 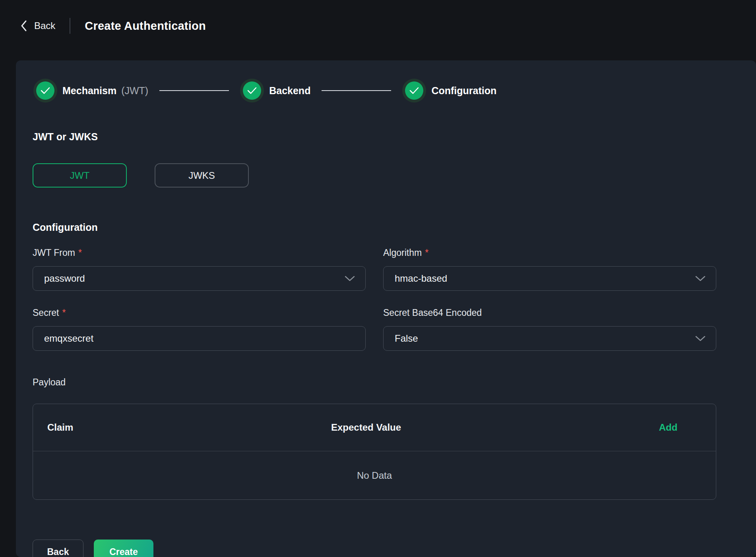 I want to click on algorithm-label: Algorithm*, so click(x=550, y=253).